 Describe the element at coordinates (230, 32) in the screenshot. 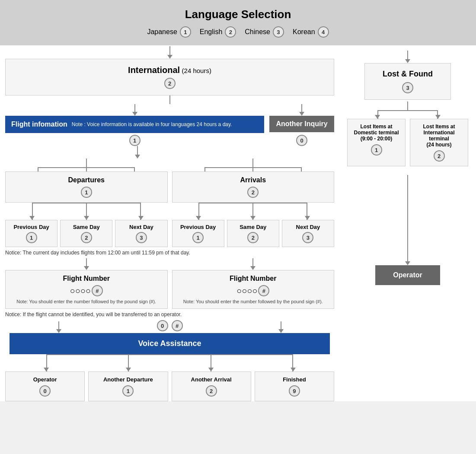

I see `lang-english-num: 2` at that location.